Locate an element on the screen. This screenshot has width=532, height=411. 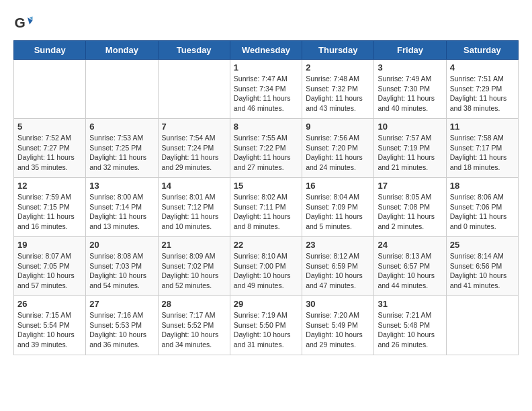
calendar-cell: 2Sunrise: 7:48 AM Sunset: 7:32 PM Daylig… is located at coordinates (339, 89).